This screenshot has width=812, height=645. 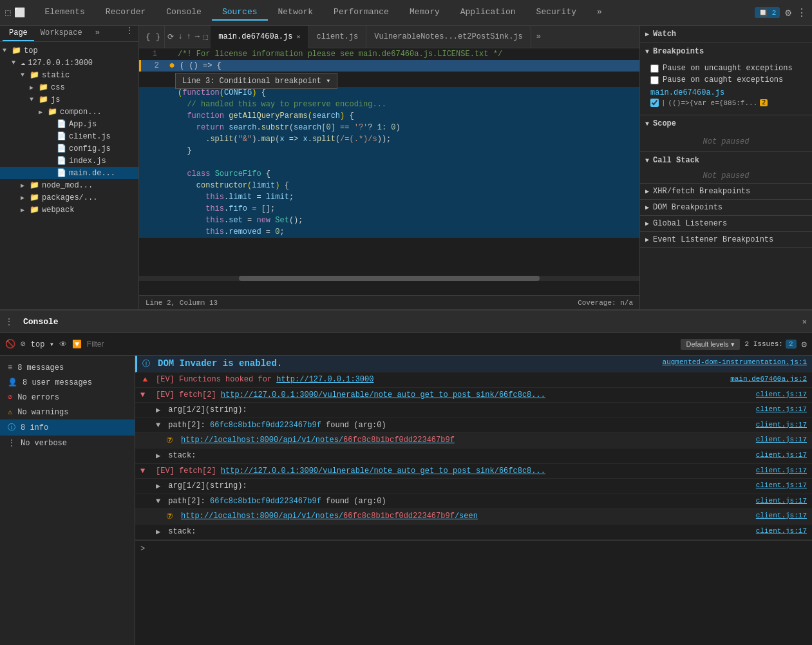 I want to click on tab-memory: Memory, so click(x=425, y=13).